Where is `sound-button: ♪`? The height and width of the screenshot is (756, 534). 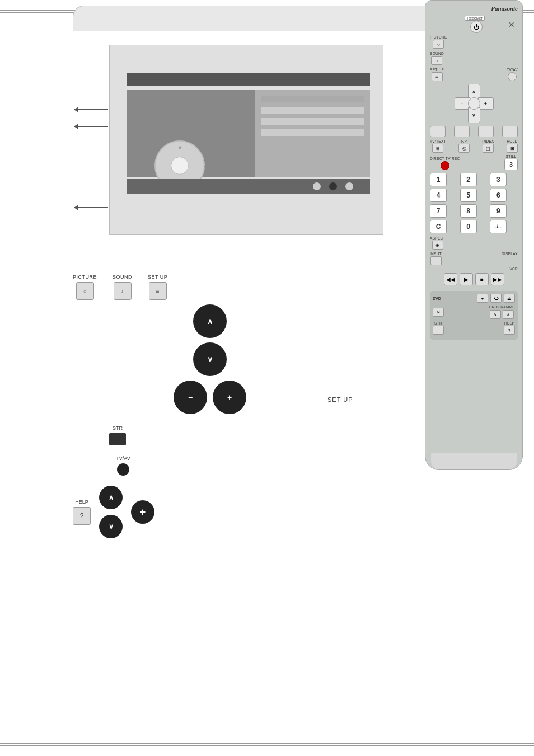 sound-button: ♪ is located at coordinates (123, 291).